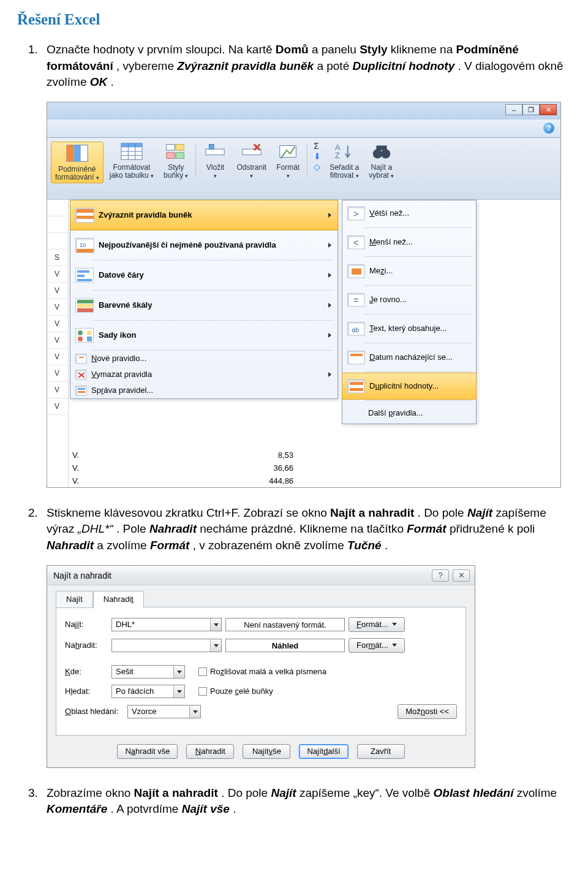  Describe the element at coordinates (204, 215) in the screenshot. I see `menu-highlight-rules: Zvýraznit pravidla buněk` at that location.